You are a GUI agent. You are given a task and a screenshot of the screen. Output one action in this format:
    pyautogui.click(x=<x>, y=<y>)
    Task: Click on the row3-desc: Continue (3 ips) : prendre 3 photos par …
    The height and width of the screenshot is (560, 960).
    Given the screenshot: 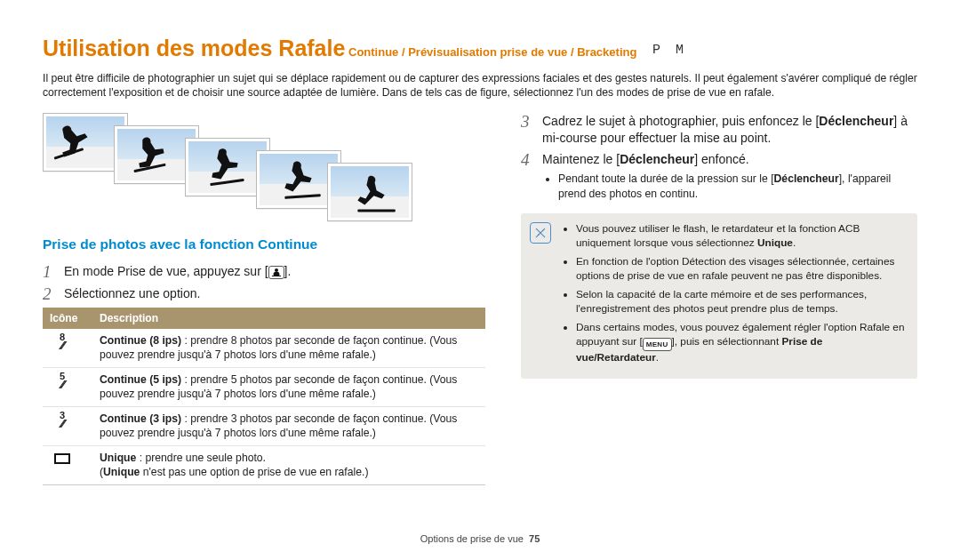 What is the action you would take?
    pyautogui.click(x=289, y=426)
    